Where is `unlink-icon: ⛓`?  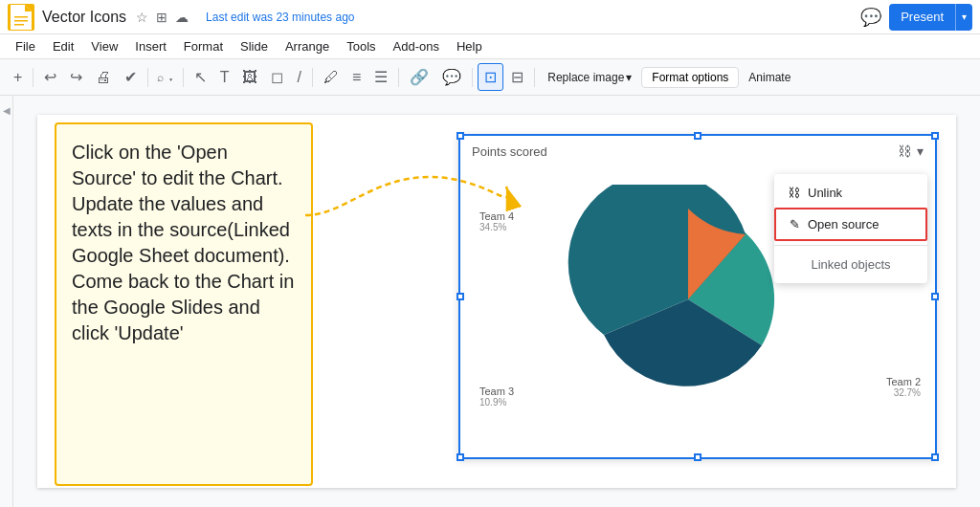
unlink-icon: ⛓ is located at coordinates (794, 193).